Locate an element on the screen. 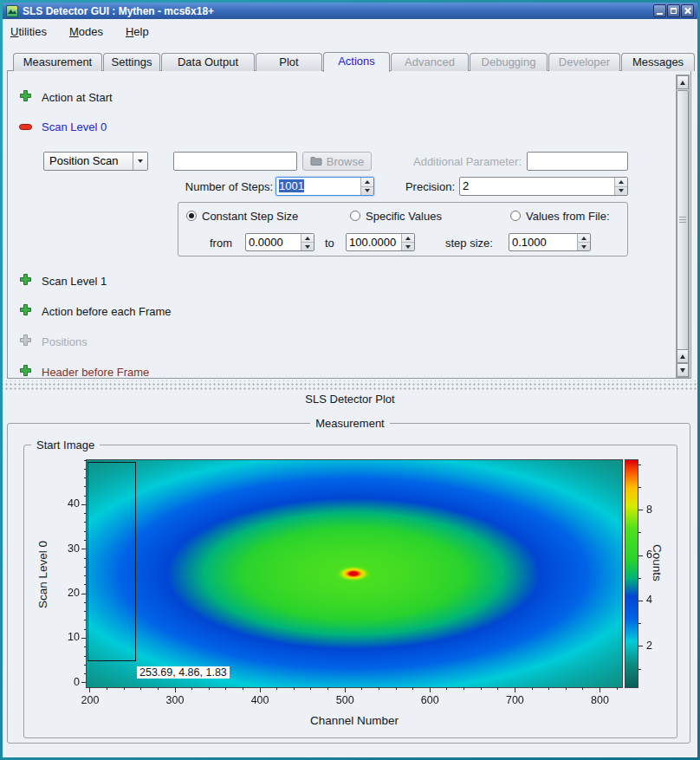 The width and height of the screenshot is (700, 760). x-tick-label: 600 is located at coordinates (430, 700).